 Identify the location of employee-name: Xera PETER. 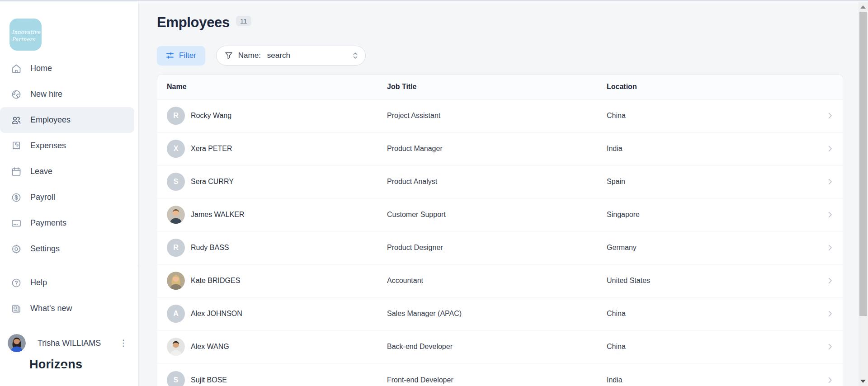
(212, 149).